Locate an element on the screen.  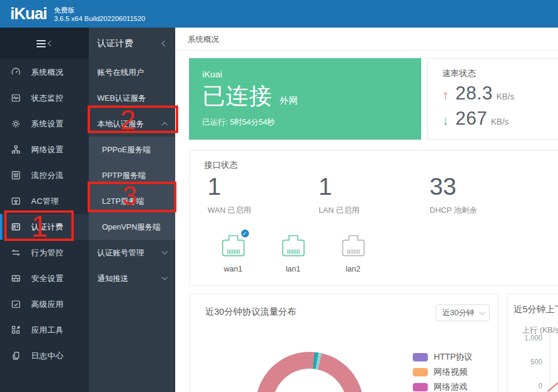
download-rate-unit: KB/s is located at coordinates (500, 122).